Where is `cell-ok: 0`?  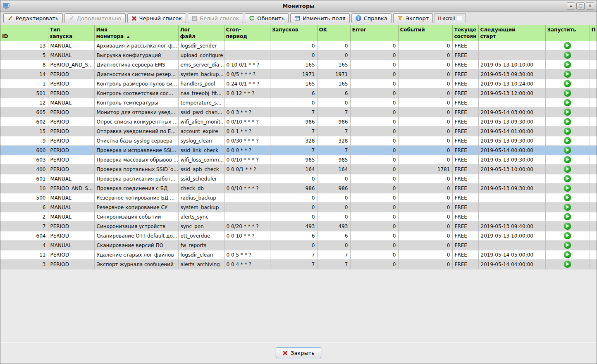 cell-ok: 0 is located at coordinates (334, 216).